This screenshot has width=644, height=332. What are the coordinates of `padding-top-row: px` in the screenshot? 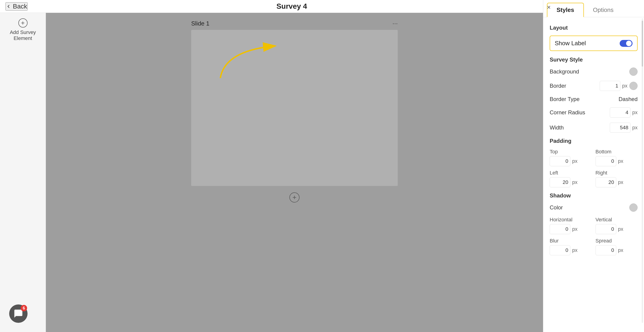 It's located at (571, 161).